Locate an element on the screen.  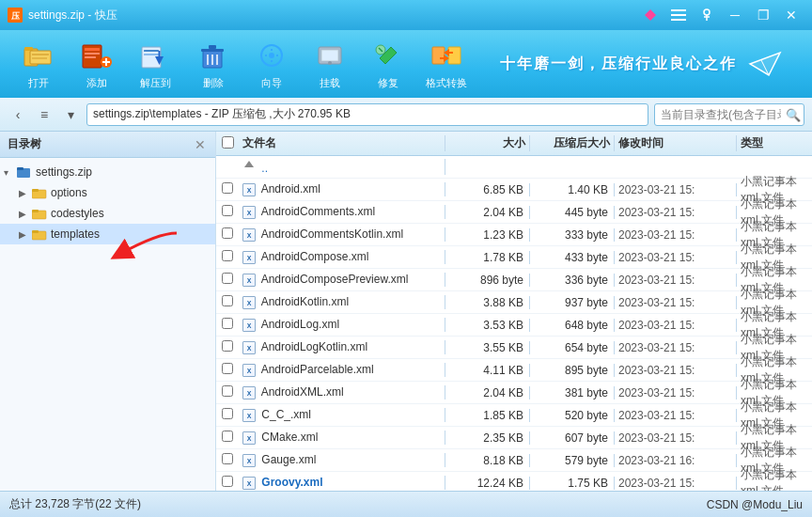
extract-icon is located at coordinates (155, 55).